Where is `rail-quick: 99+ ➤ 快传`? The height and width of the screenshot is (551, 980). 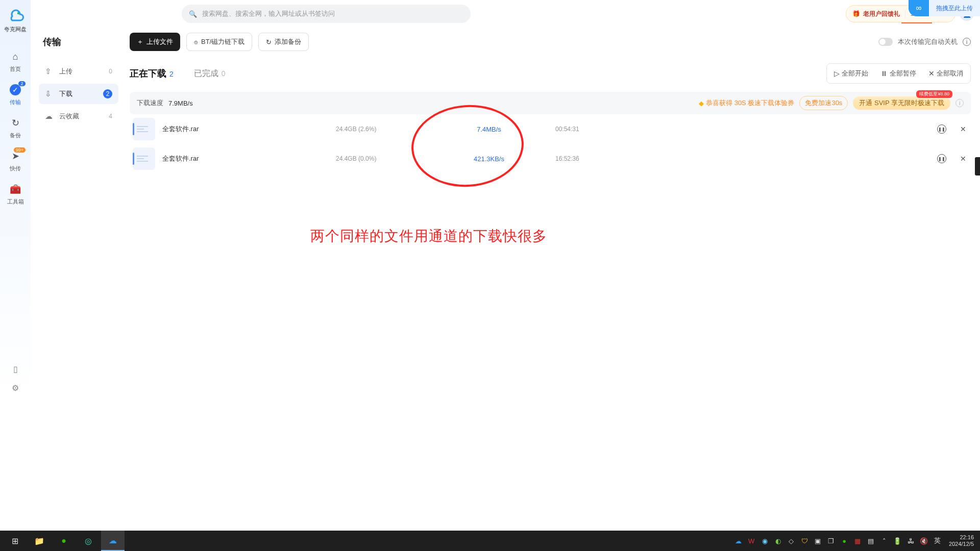
rail-quick: 99+ ➤ 快传 is located at coordinates (15, 161).